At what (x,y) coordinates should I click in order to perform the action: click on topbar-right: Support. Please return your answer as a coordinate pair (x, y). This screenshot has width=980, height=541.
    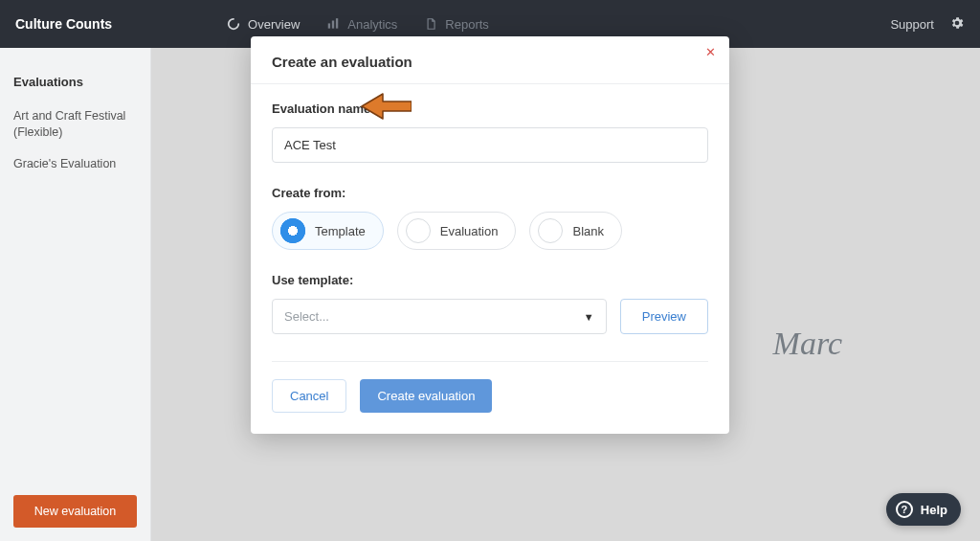
    Looking at the image, I should click on (927, 25).